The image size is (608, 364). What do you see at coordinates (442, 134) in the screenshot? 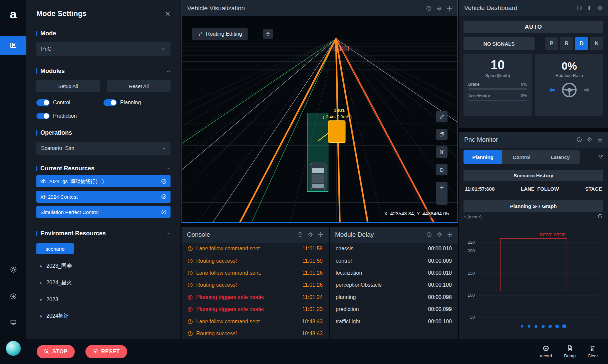
I see `copy-view-button` at bounding box center [442, 134].